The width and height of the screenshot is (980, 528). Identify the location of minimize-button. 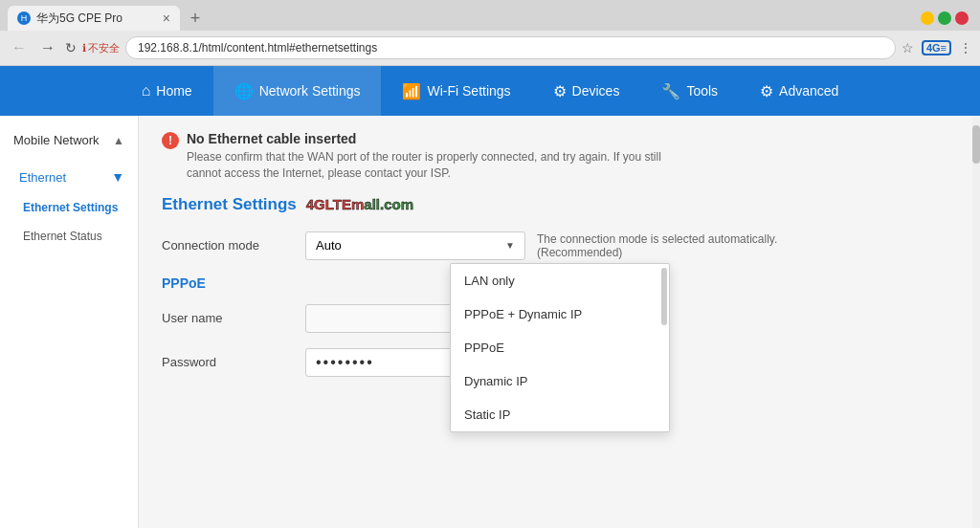
(927, 18).